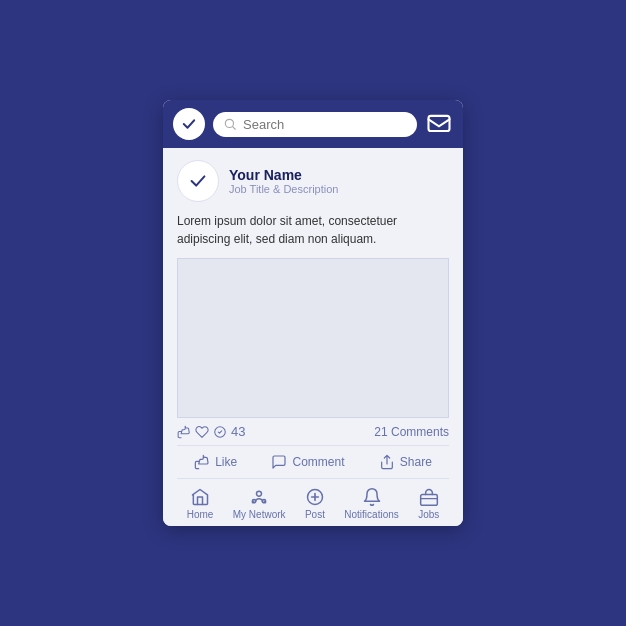  What do you see at coordinates (200, 497) in the screenshot?
I see `home-icon` at bounding box center [200, 497].